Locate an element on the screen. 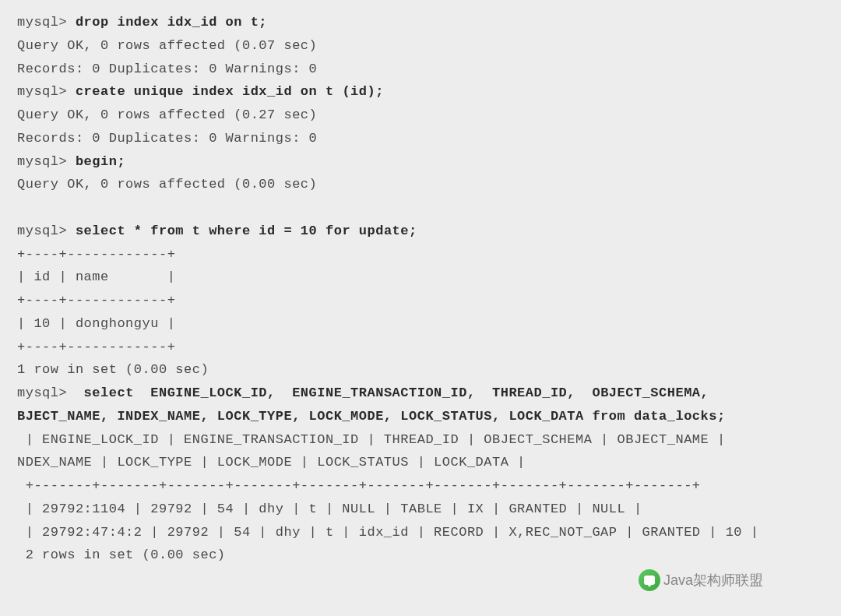 This screenshot has width=841, height=616. sql-command: drop index idx_id on t; is located at coordinates (171, 22).